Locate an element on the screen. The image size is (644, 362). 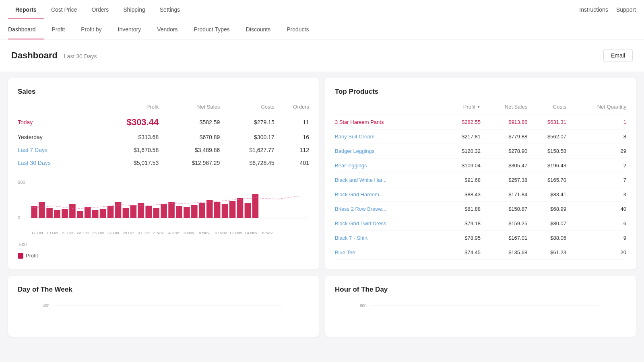
orders-today: 11 is located at coordinates (292, 122).